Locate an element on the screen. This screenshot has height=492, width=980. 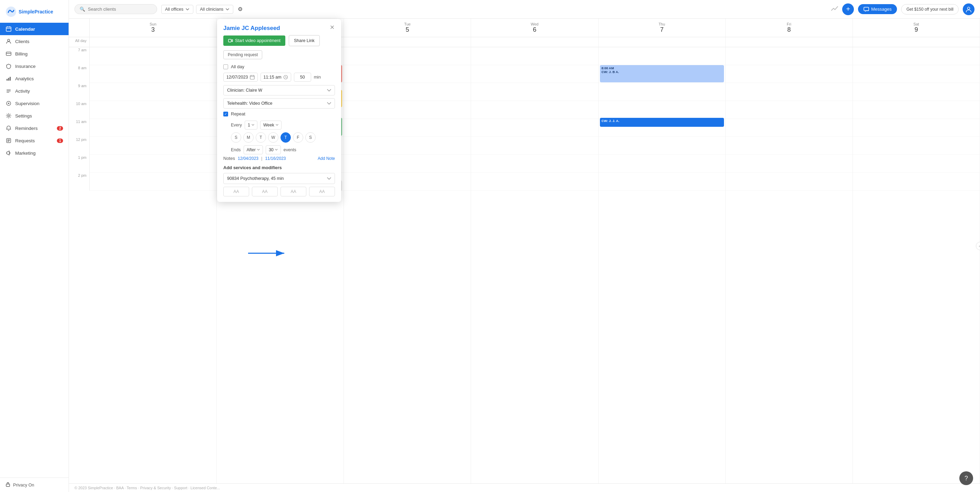
all-day-cell-tue is located at coordinates (407, 42).